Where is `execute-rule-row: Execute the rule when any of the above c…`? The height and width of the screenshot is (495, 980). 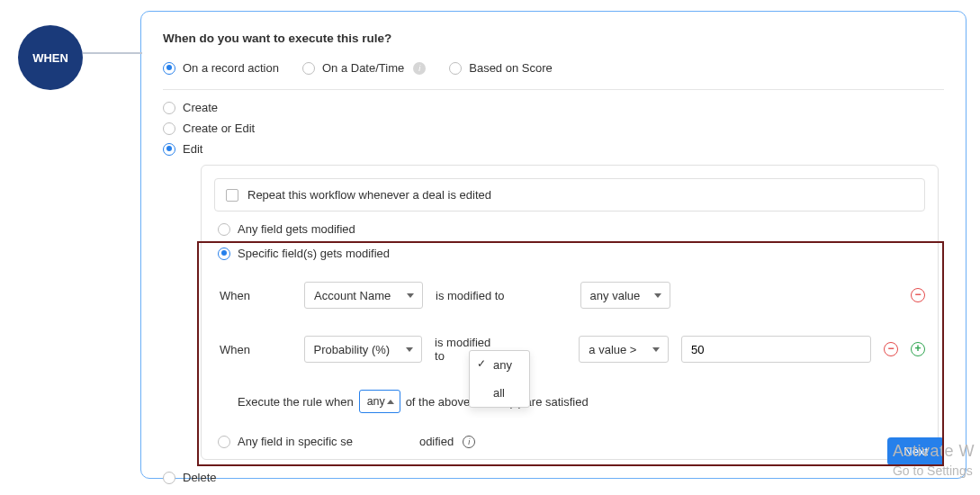
execute-rule-row: Execute the rule when any of the above c… is located at coordinates (581, 401).